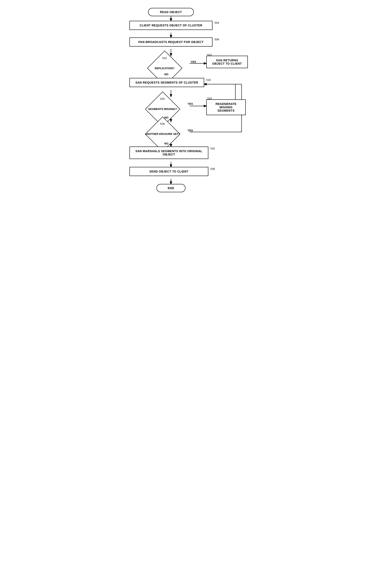 This screenshot has height=588, width=371. I want to click on ref-516: 516, so click(208, 80).